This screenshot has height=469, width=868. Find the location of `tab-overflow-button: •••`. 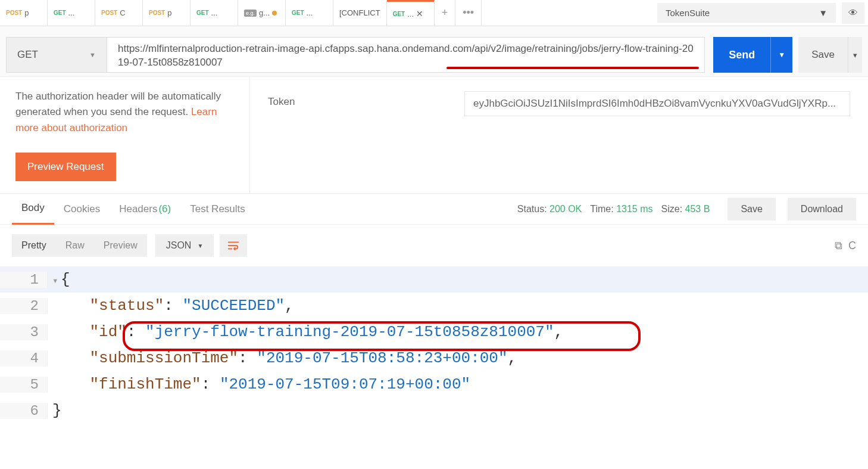

tab-overflow-button: ••• is located at coordinates (469, 13).